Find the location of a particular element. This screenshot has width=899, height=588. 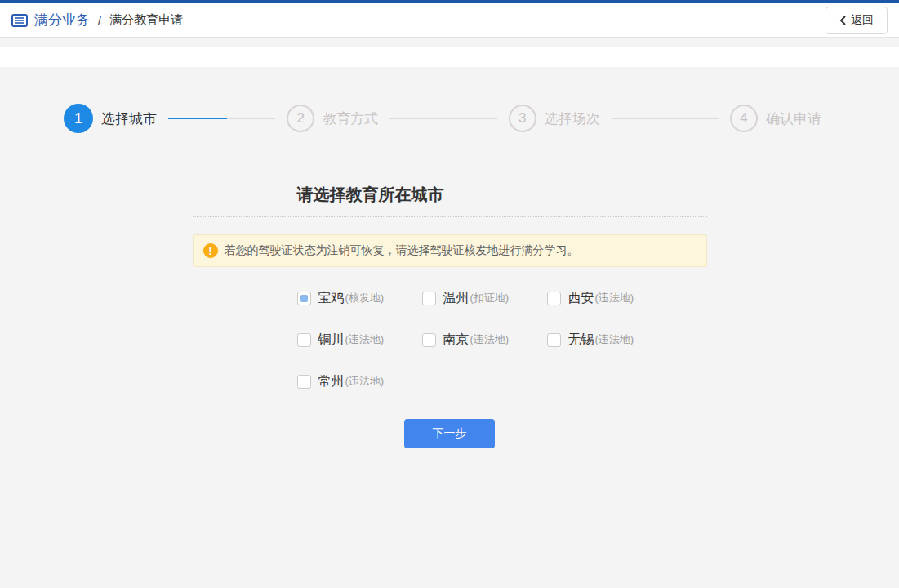

checkbox-nanjing is located at coordinates (429, 340).